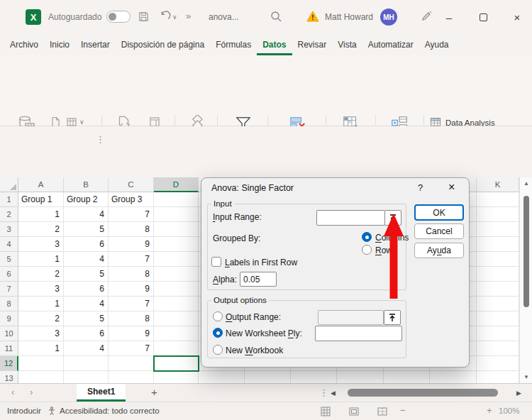  What do you see at coordinates (174, 17) in the screenshot?
I see `undo-chevron-icon: ∨` at bounding box center [174, 17].